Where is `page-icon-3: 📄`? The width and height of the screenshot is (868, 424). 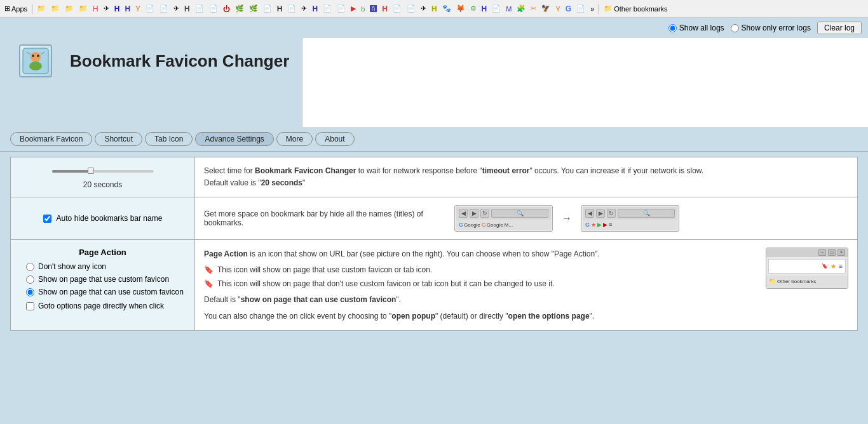 page-icon-3: 📄 is located at coordinates (200, 9).